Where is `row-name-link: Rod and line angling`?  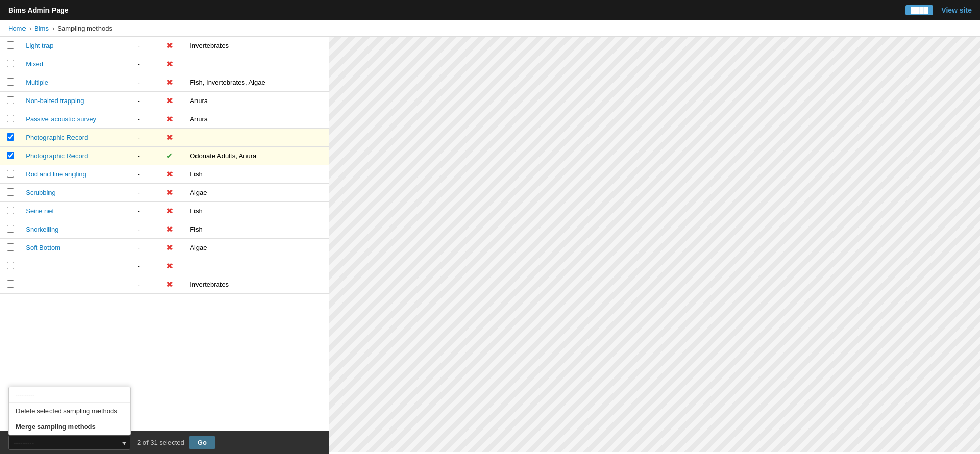 row-name-link: Rod and line angling is located at coordinates (56, 174).